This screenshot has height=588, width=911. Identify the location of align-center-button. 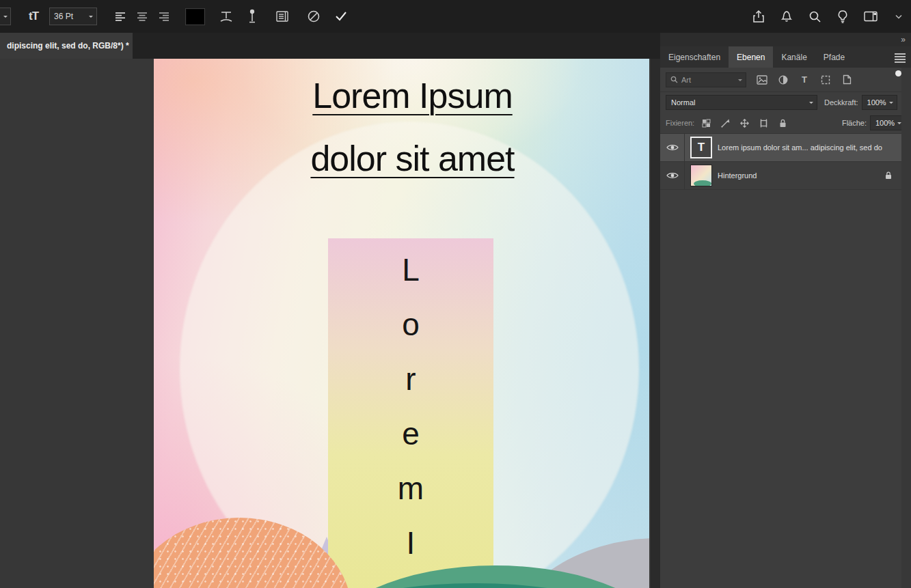
(142, 16).